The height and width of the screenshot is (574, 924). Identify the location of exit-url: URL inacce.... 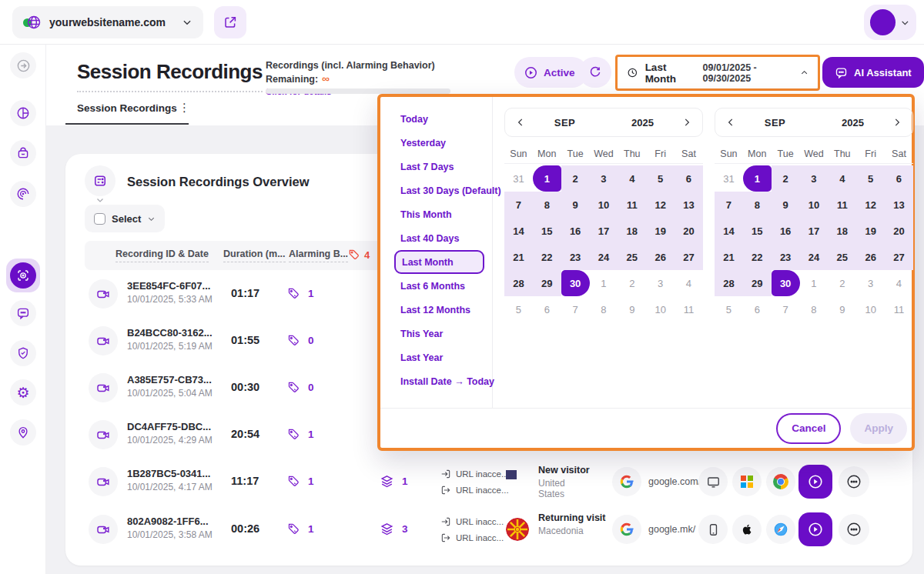
(482, 490).